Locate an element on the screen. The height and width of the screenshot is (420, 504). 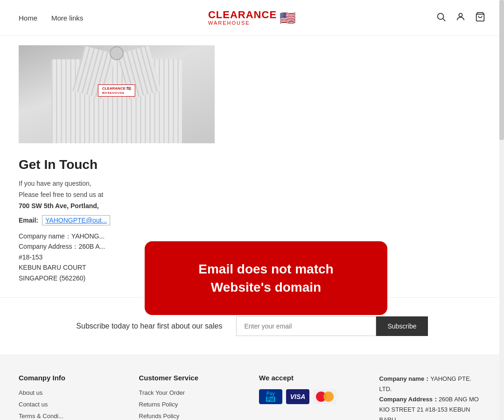
footer-payments-col: We accept Pay Pal VISA is located at coordinates (312, 397).